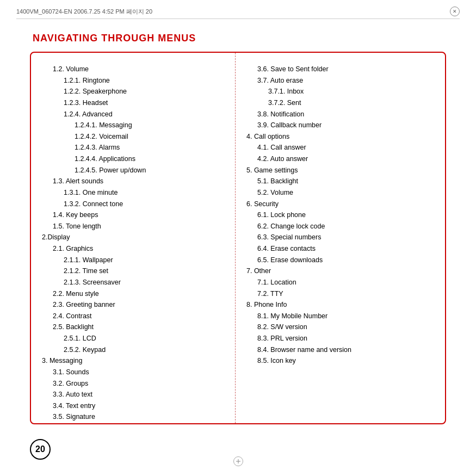 The width and height of the screenshot is (476, 476). What do you see at coordinates (341, 215) in the screenshot?
I see `menu-item-6.1: 6.1. Lock phone` at bounding box center [341, 215].